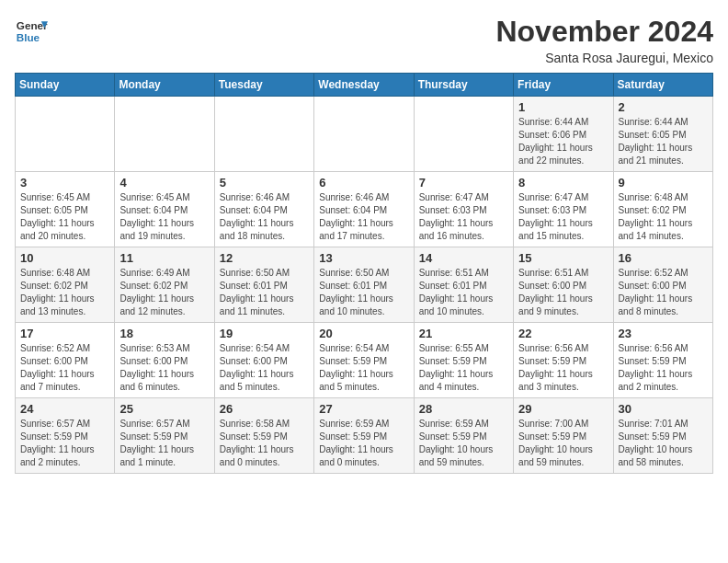  Describe the element at coordinates (165, 285) in the screenshot. I see `calendar-cell: 11Sunrise: 6:49 AM Sunset: 6:02 PM Dayli…` at that location.